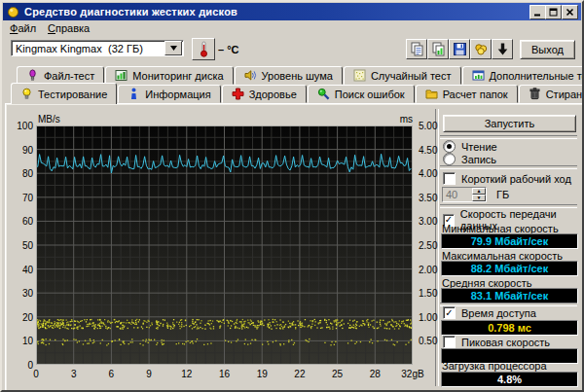 The width and height of the screenshot is (584, 392). Describe the element at coordinates (450, 146) in the screenshot. I see `radio-dot` at that location.